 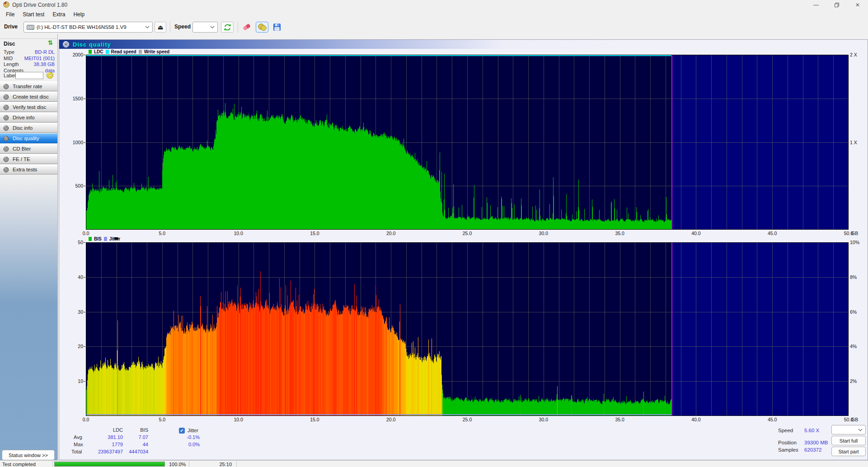 I want to click on x-axis-label: 0.0, so click(x=86, y=233).